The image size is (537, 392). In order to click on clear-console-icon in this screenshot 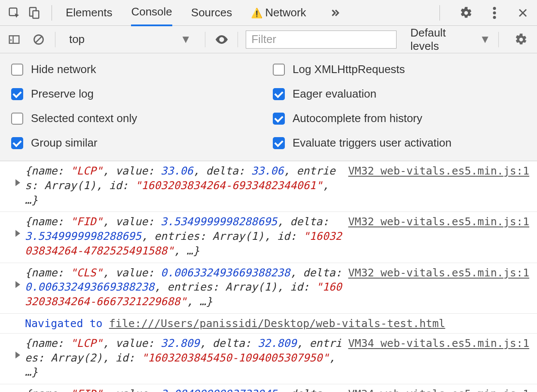, I will do `click(39, 40)`.